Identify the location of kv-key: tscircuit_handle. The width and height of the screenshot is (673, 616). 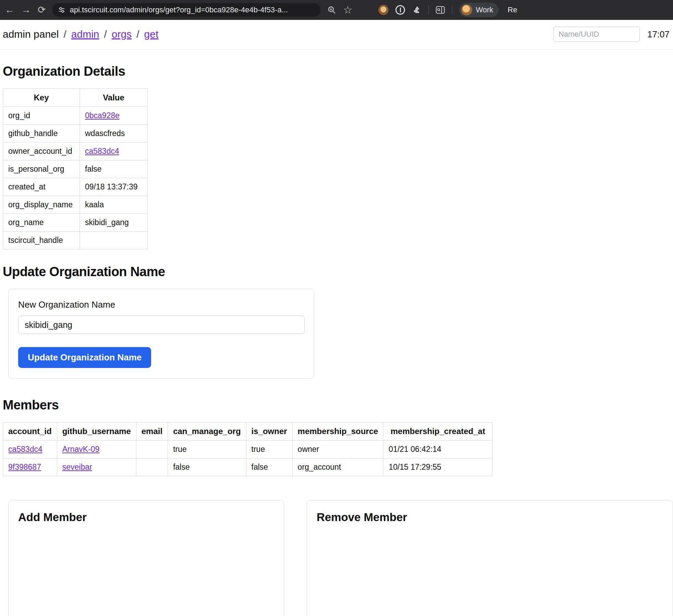
(41, 241).